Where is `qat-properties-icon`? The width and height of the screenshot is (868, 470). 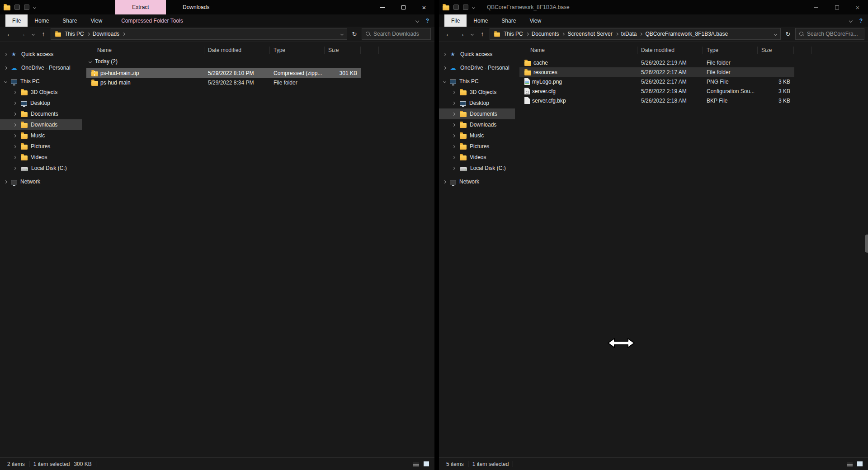 qat-properties-icon is located at coordinates (456, 7).